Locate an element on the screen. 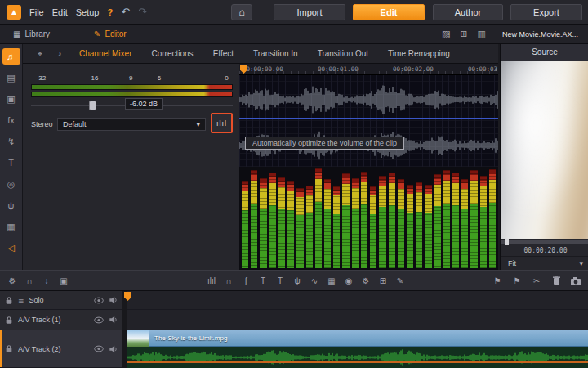  menu-setup: Setup is located at coordinates (88, 12).